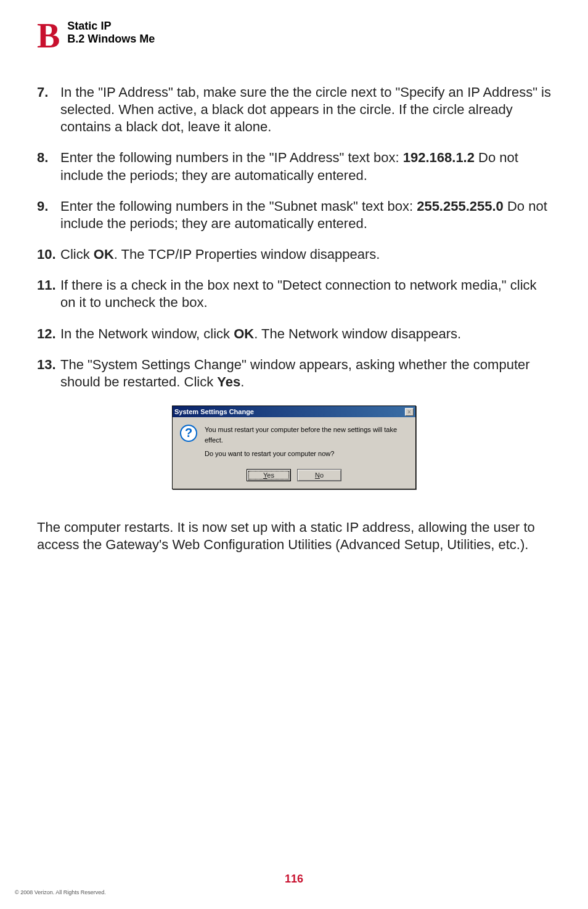  Describe the element at coordinates (294, 478) in the screenshot. I see `dialog-buttons: Yes No` at that location.